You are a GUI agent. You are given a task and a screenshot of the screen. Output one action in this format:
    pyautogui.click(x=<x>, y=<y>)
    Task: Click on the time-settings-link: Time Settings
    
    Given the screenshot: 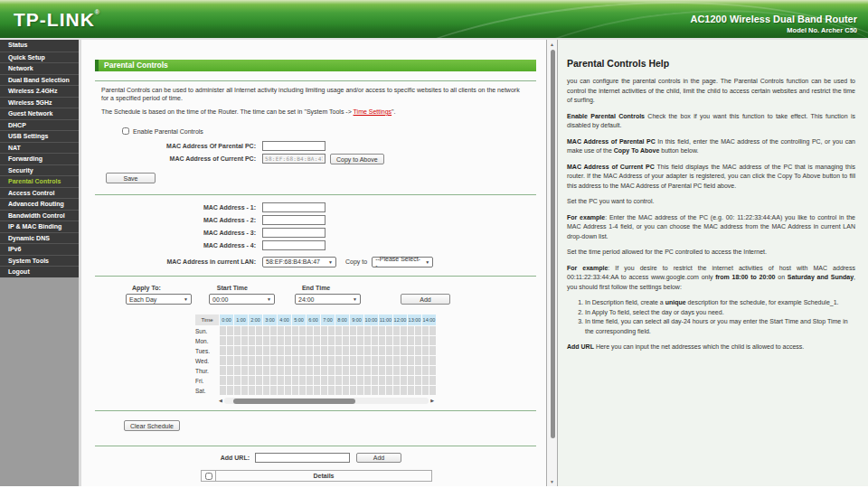 What is the action you would take?
    pyautogui.click(x=373, y=112)
    